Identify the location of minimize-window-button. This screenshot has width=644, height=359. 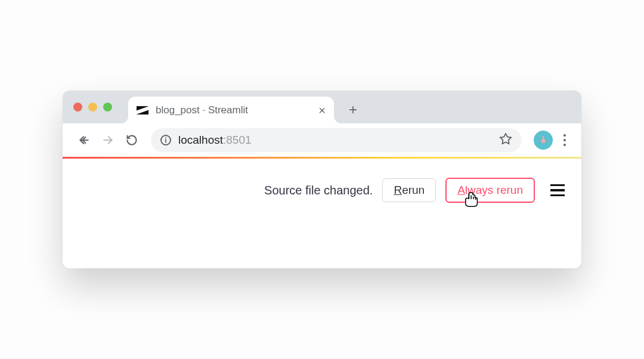
(93, 107).